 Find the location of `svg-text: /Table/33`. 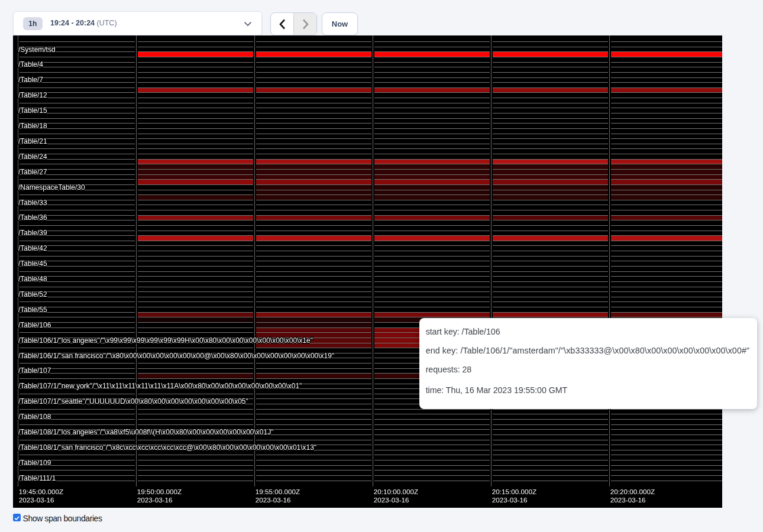

svg-text: /Table/33 is located at coordinates (33, 203).